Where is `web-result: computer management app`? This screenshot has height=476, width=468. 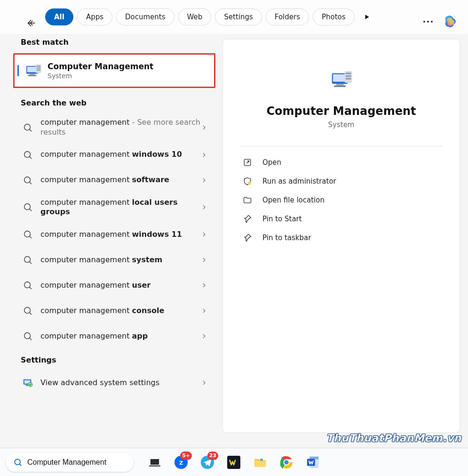 web-result: computer management app is located at coordinates (111, 336).